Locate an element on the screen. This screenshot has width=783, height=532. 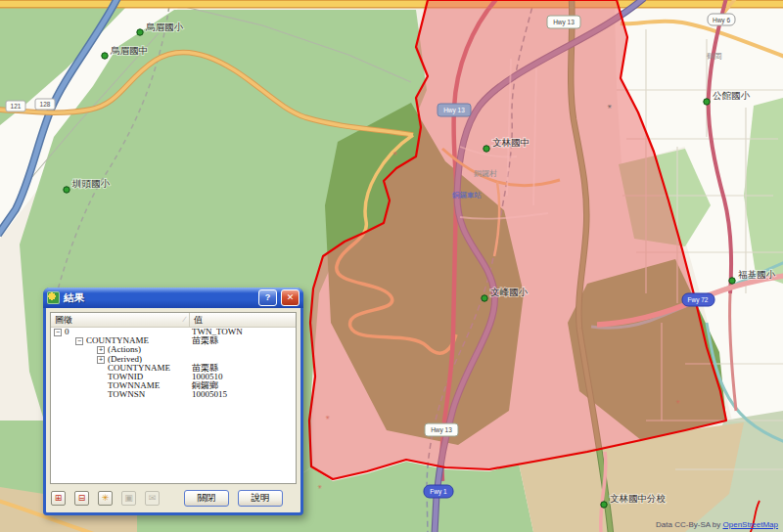
help-titlebar-button: ? is located at coordinates (268, 297).